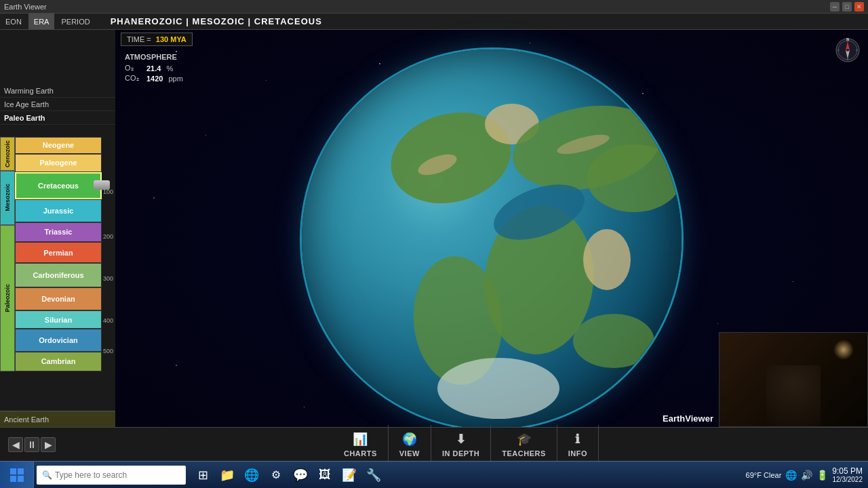  Describe the element at coordinates (361, 453) in the screenshot. I see `charts-label: CHARTS` at that location.